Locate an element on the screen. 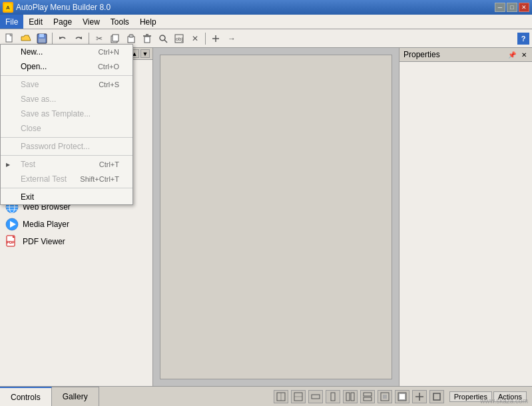 The image size is (532, 406). toolbar-close-obj-btn: ✕ is located at coordinates (195, 39).